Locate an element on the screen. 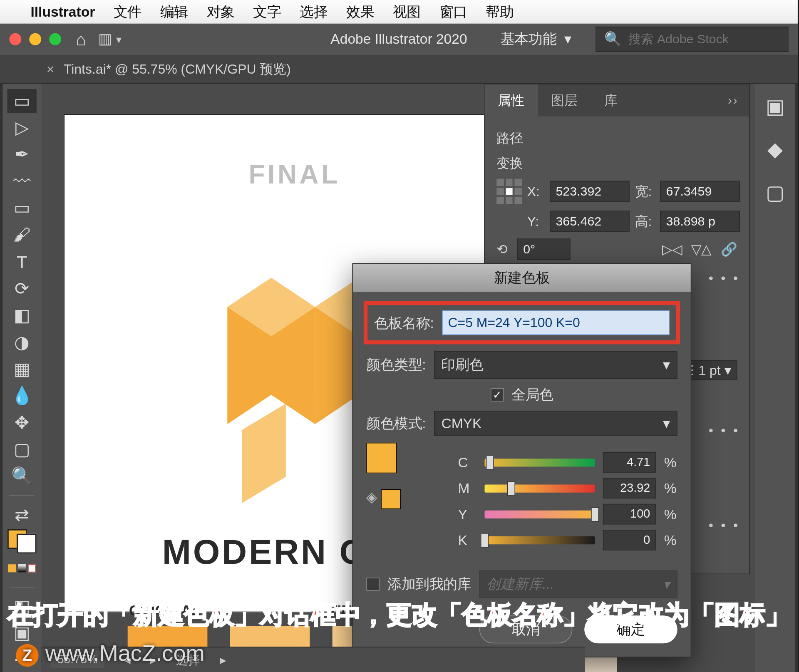 Image resolution: width=799 pixels, height=672 pixels. y-label: Y is located at coordinates (467, 514).